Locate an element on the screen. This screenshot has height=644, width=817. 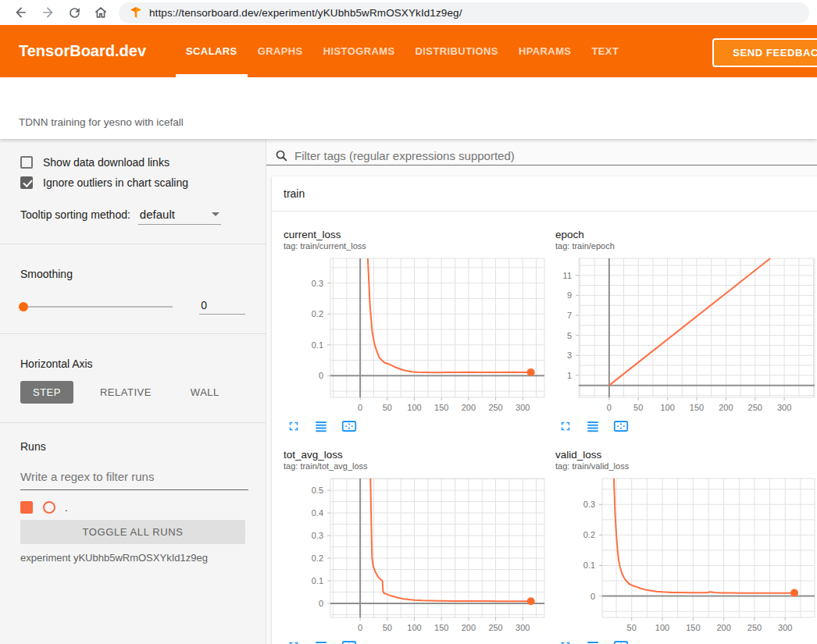
reload-icon is located at coordinates (74, 12).